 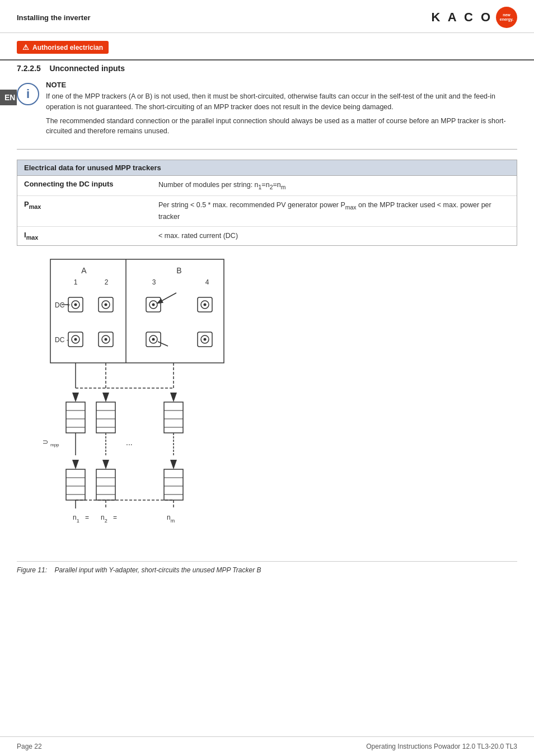 I want to click on note-paragraph1: If one of the MPP trackers (A or B) is n…, so click(x=282, y=102).